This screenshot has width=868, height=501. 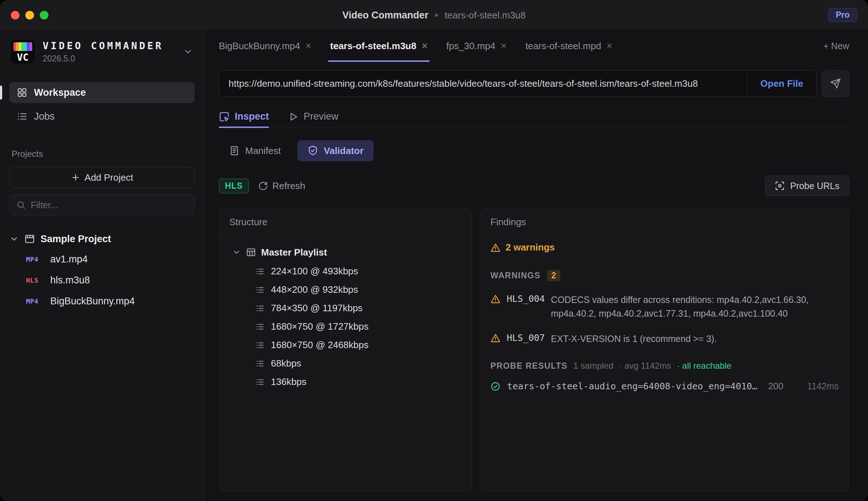 What do you see at coordinates (345, 271) in the screenshot?
I see `rendition-node: 224×100 @ 493kbps` at bounding box center [345, 271].